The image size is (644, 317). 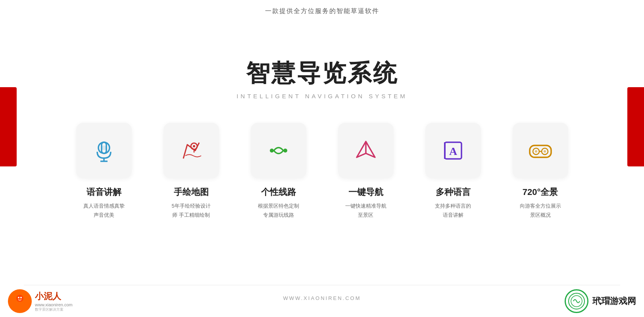 What do you see at coordinates (614, 301) in the screenshot?
I see `logo-right-name: 玳瑁游戏网` at bounding box center [614, 301].